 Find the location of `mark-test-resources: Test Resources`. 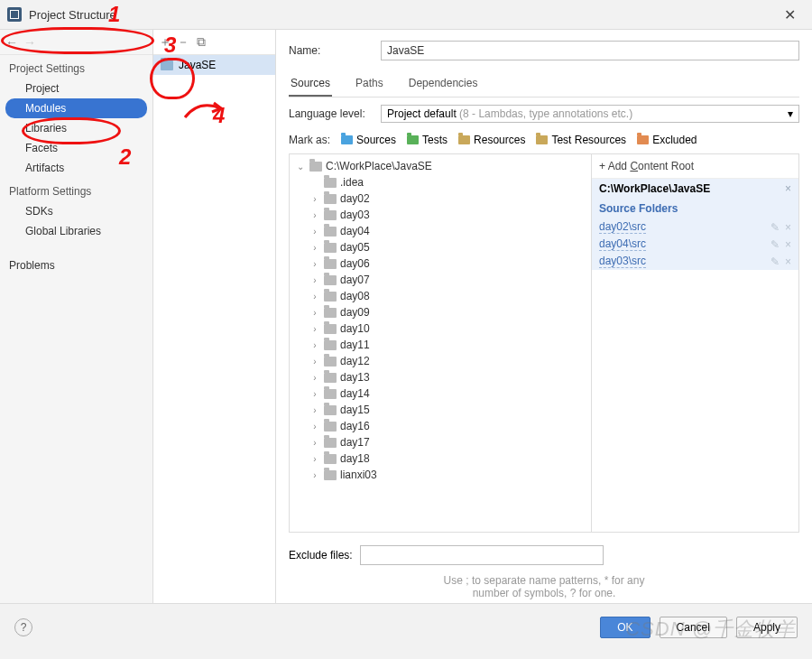

mark-test-resources: Test Resources is located at coordinates (581, 140).